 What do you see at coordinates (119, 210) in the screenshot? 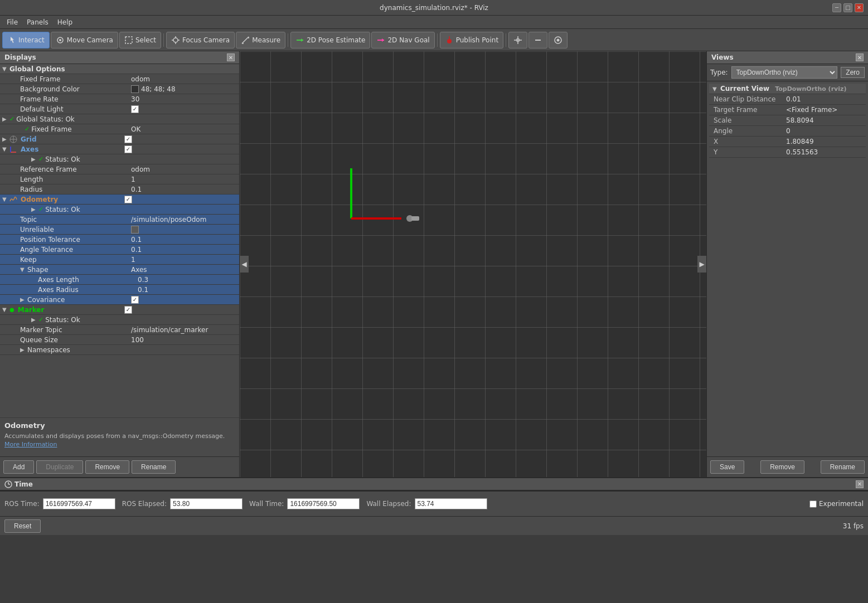
I see `odometry-status-row: ▶ ✓ Status: Ok` at bounding box center [119, 210].